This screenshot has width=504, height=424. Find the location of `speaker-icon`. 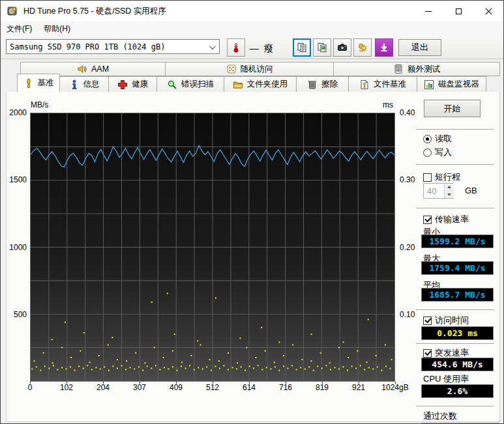

speaker-icon is located at coordinates (82, 69).